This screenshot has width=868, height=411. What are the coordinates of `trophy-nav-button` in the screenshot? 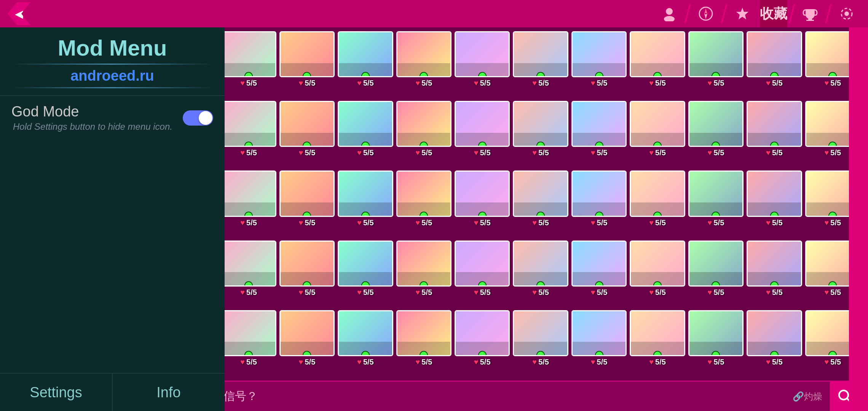 It's located at (810, 14).